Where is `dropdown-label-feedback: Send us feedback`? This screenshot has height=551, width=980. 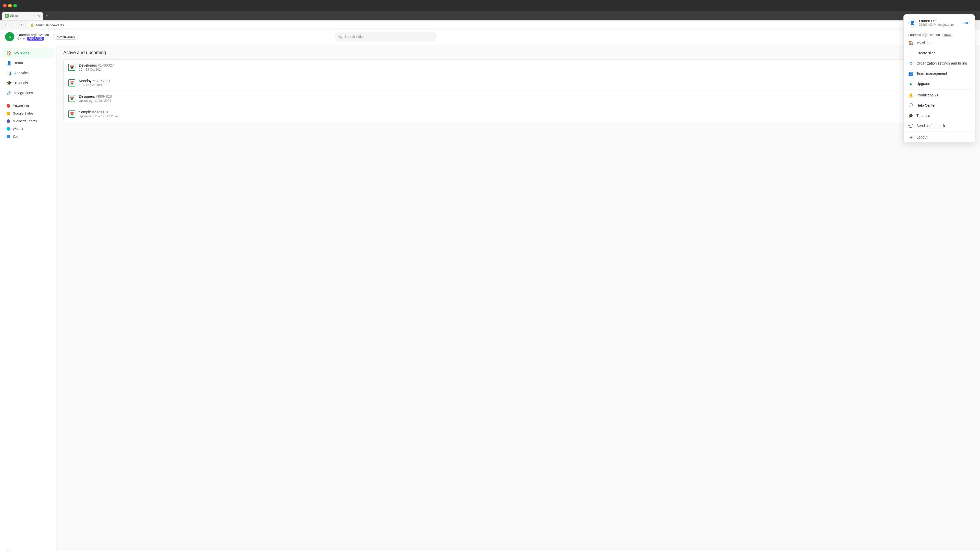
dropdown-label-feedback: Send us feedback is located at coordinates (931, 125).